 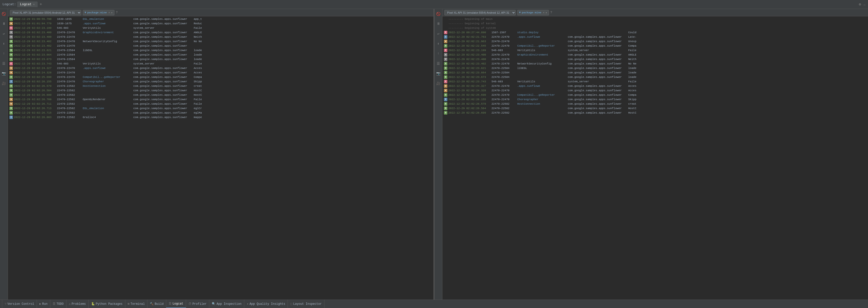 What do you see at coordinates (438, 14) in the screenshot?
I see `clear-icon-r: 🚫` at bounding box center [438, 14].